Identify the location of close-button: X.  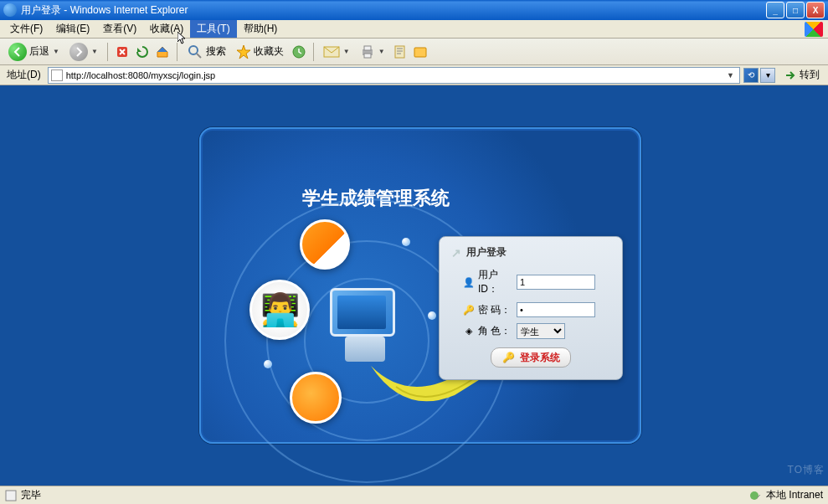
(815, 10).